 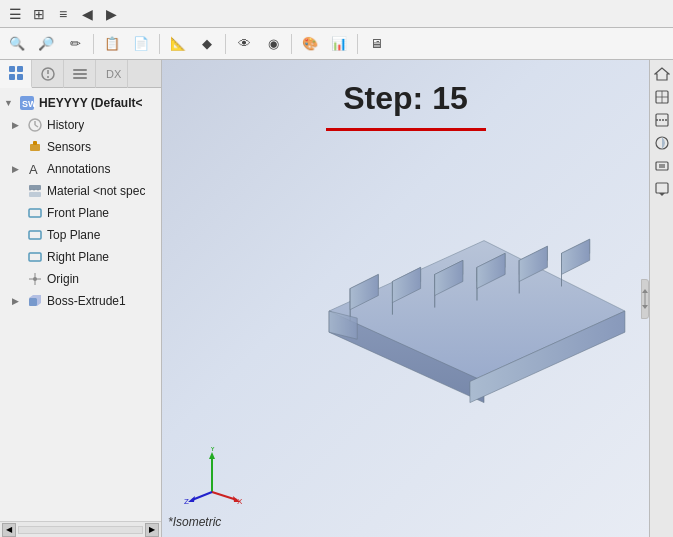 I want to click on grid-button: ⊞, so click(x=39, y=14).